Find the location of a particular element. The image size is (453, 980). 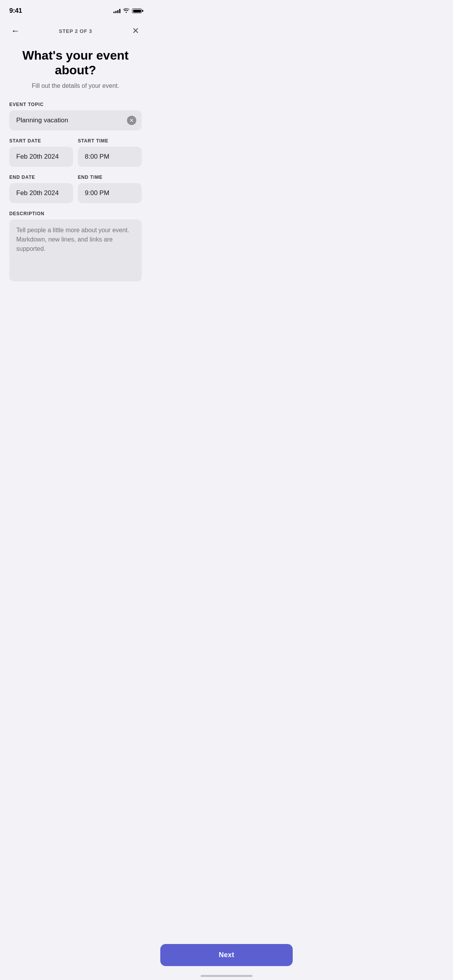

start-date-input is located at coordinates (41, 157).